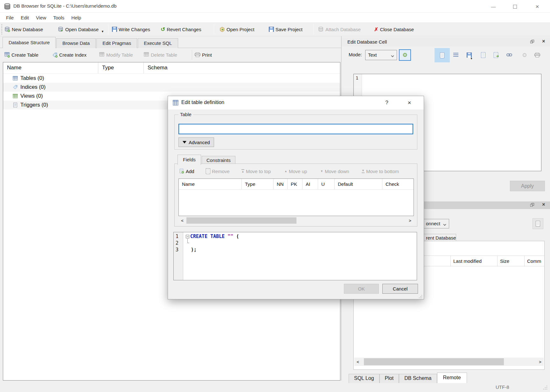 Image resolution: width=550 pixels, height=392 pixels. Describe the element at coordinates (172, 78) in the screenshot. I see `tree-row-tables: Tables (0)` at that location.